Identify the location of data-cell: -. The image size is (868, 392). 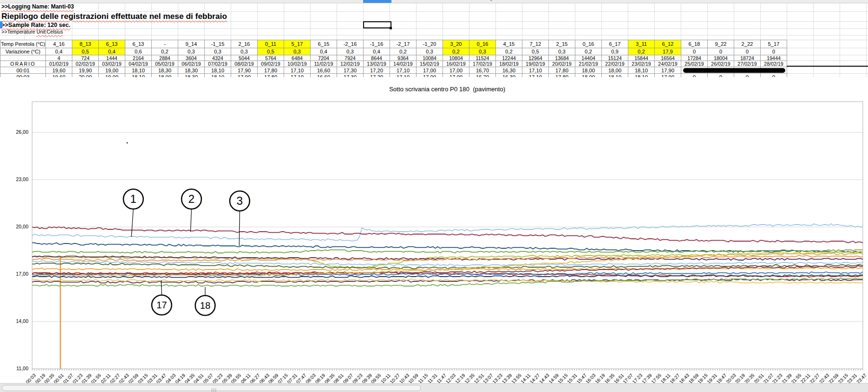
(165, 44).